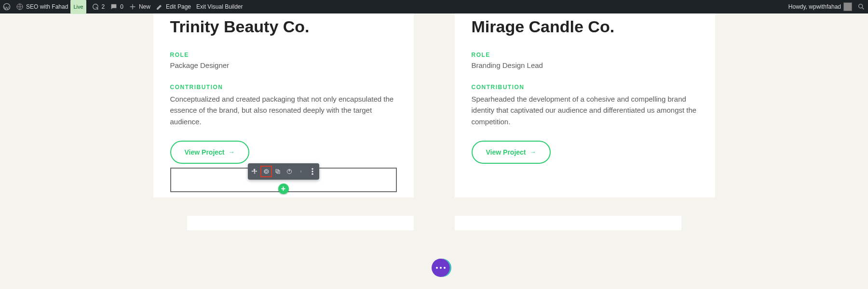 This screenshot has width=868, height=289. Describe the element at coordinates (7, 7) in the screenshot. I see `wp-logo-icon` at that location.